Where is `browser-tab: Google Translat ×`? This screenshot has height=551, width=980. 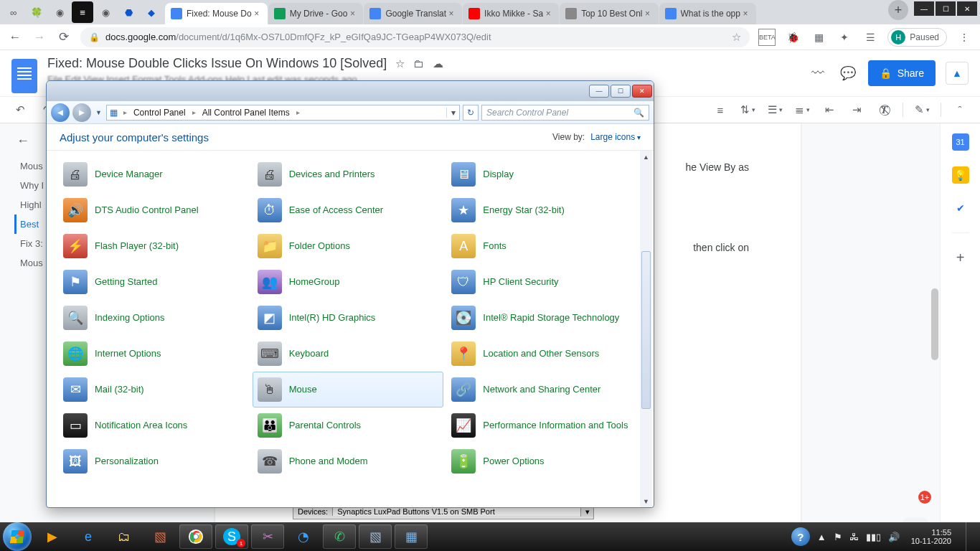 browser-tab: Google Translat × is located at coordinates (413, 14).